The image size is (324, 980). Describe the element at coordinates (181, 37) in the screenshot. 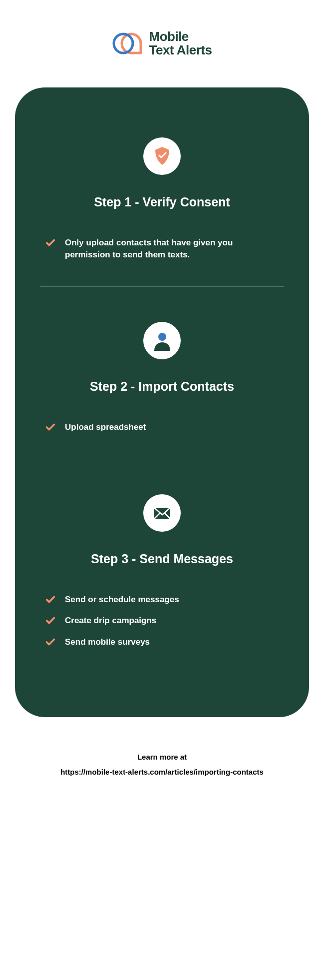

I see `brand-line1: Mobile` at that location.